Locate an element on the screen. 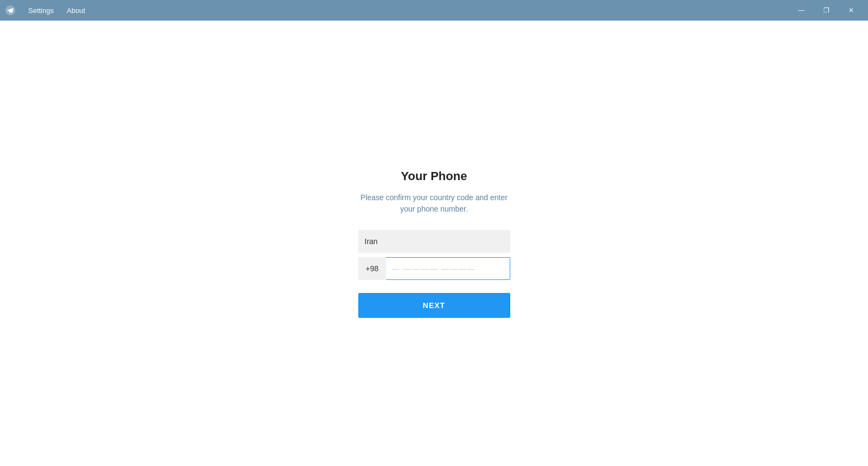 Image resolution: width=868 pixels, height=466 pixels. window-controls: — ❐ ✕ is located at coordinates (826, 10).